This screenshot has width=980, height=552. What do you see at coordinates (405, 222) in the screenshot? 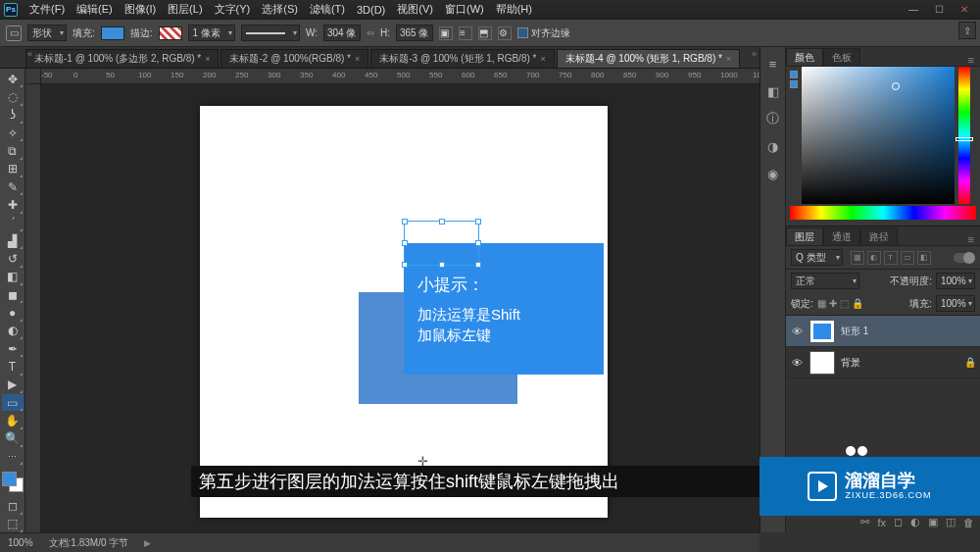
I see `handle-top-left` at bounding box center [405, 222].